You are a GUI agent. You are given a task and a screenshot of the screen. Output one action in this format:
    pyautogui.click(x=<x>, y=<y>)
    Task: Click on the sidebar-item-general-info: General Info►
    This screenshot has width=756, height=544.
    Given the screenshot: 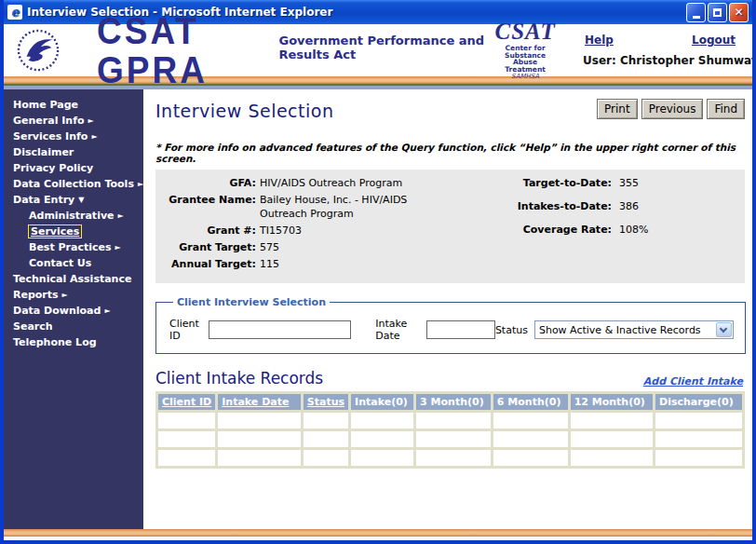 What is the action you would take?
    pyautogui.click(x=74, y=121)
    